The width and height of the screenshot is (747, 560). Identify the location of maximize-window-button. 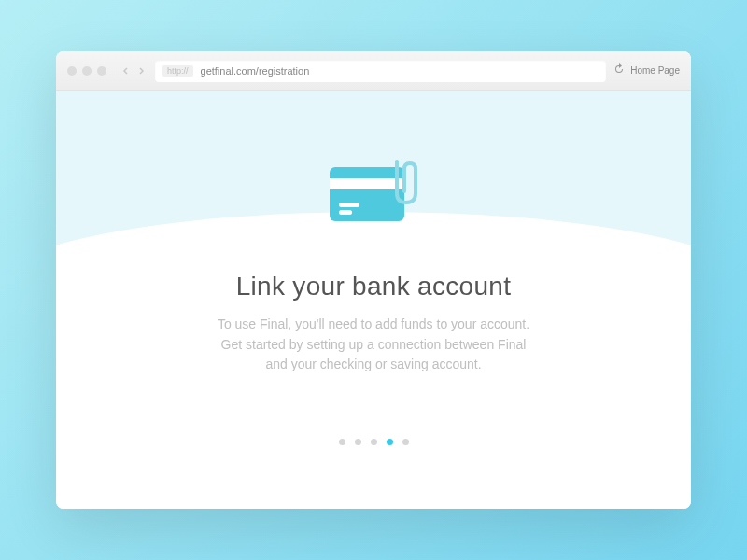
(102, 71).